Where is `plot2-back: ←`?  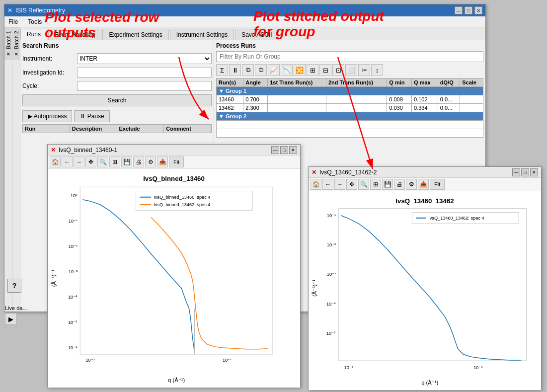 plot2-back: ← is located at coordinates (328, 184).